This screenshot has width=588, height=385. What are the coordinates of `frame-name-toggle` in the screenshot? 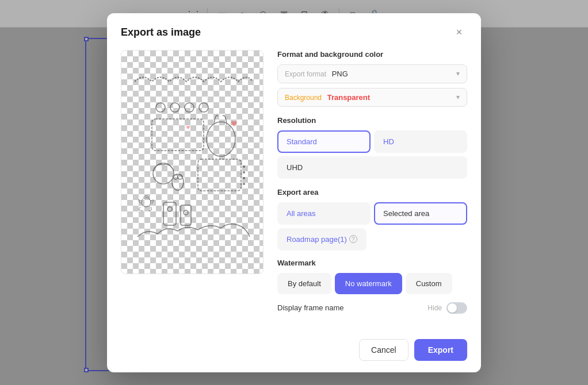 It's located at (457, 308).